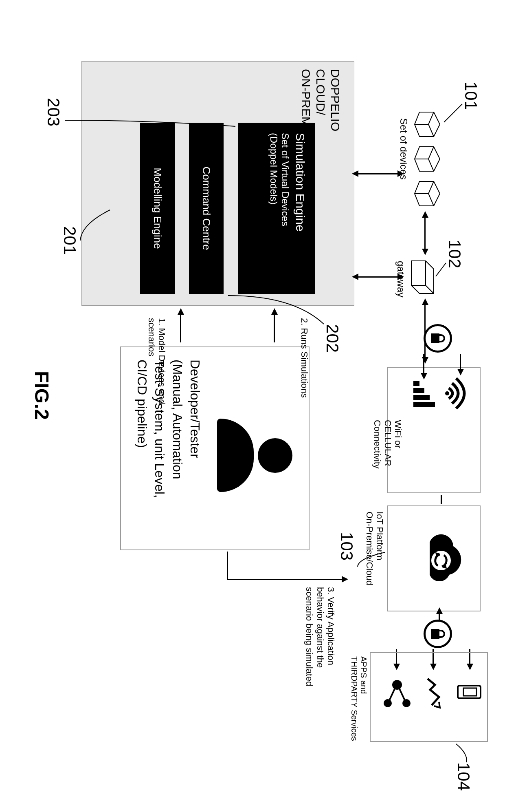 This screenshot has height=812, width=505. Describe the element at coordinates (321, 100) in the screenshot. I see `doppelio-title: DOPPELIO CLOUD/ ON-PREM` at that location.